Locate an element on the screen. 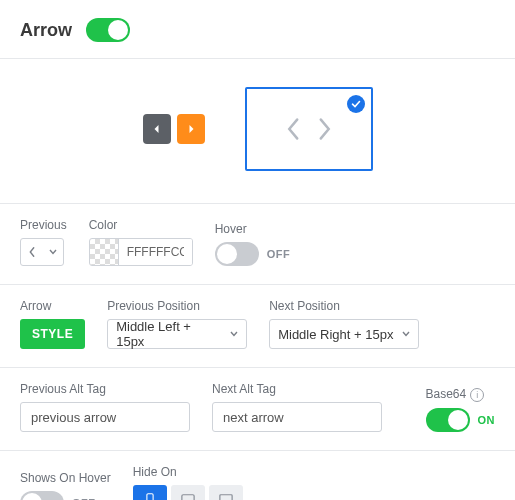 The width and height of the screenshot is (515, 500). shows-on-hover-toggle is located at coordinates (42, 496).